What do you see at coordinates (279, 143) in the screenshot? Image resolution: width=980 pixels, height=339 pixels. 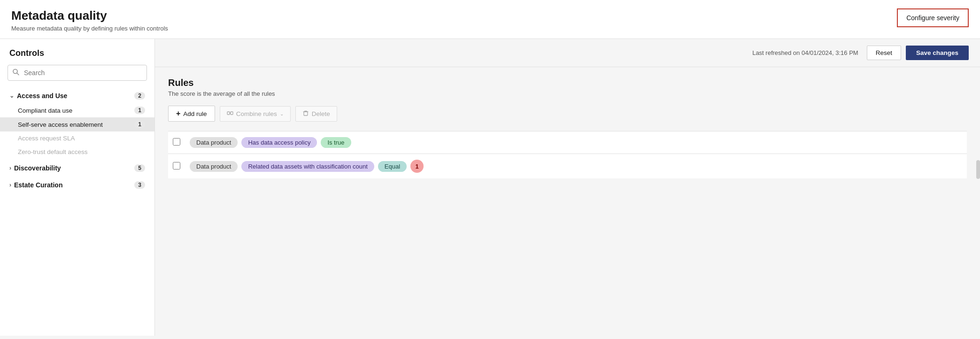 I see `rule-1-tag-has-data-access-policy: Has data access policy` at bounding box center [279, 143].